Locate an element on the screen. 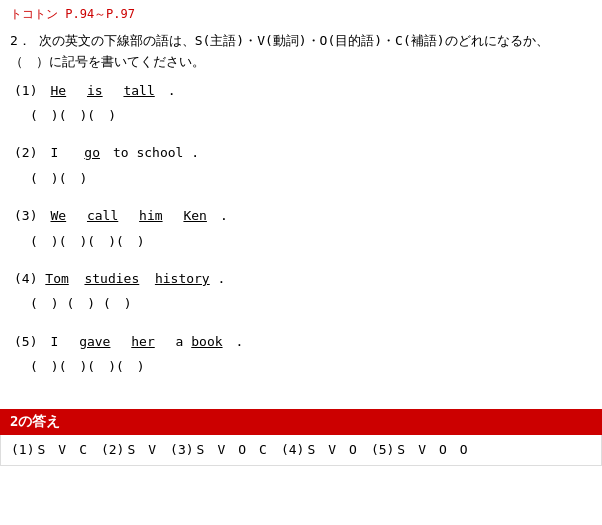 Image resolution: width=602 pixels, height=525 pixels. paren-2-1: ( ) is located at coordinates (44, 178).